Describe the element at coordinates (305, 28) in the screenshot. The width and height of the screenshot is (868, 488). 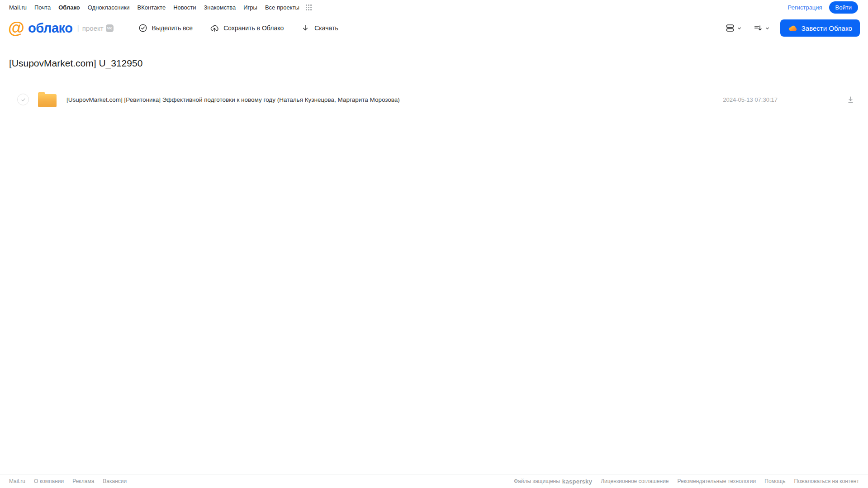
I see `download-icon` at that location.